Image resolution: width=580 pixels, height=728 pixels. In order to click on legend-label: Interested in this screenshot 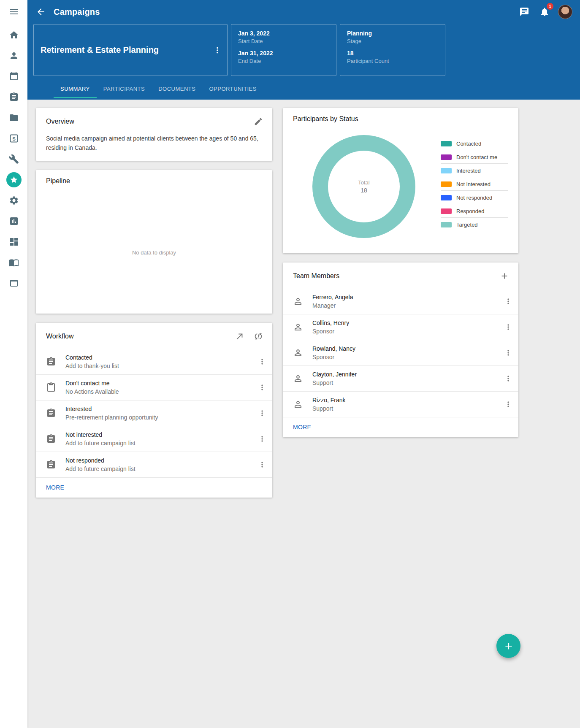, I will do `click(469, 170)`.